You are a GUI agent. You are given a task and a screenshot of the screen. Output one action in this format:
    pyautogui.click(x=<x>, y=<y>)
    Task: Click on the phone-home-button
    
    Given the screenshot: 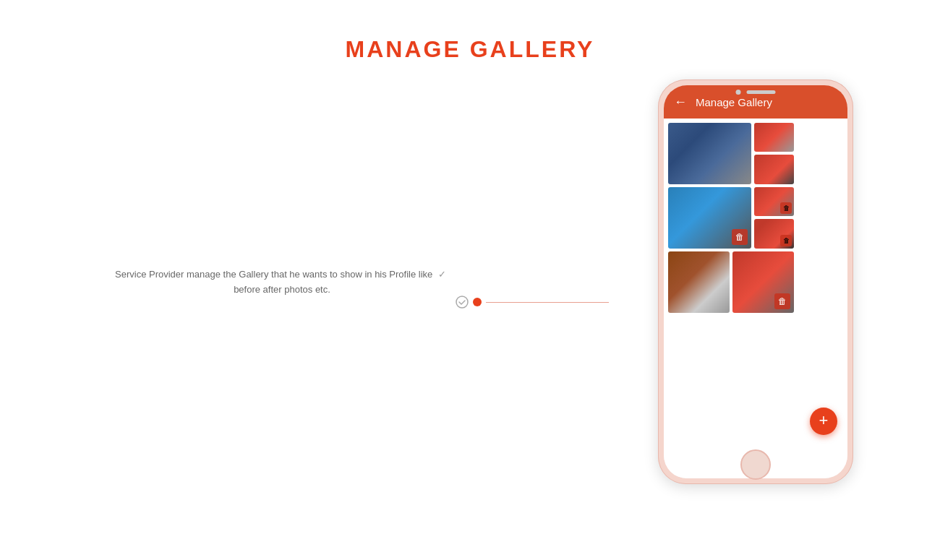 What is the action you would take?
    pyautogui.click(x=756, y=465)
    